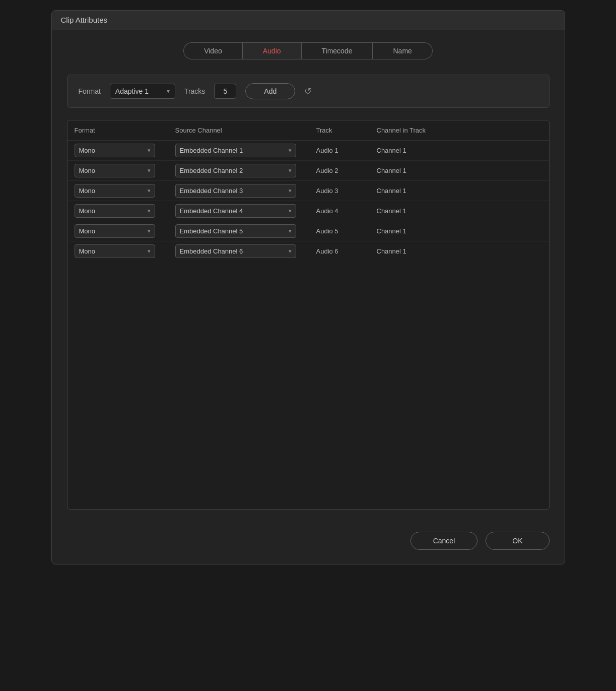 The height and width of the screenshot is (691, 616). What do you see at coordinates (115, 231) in the screenshot?
I see `format-select-row5: Mono ▾` at bounding box center [115, 231].